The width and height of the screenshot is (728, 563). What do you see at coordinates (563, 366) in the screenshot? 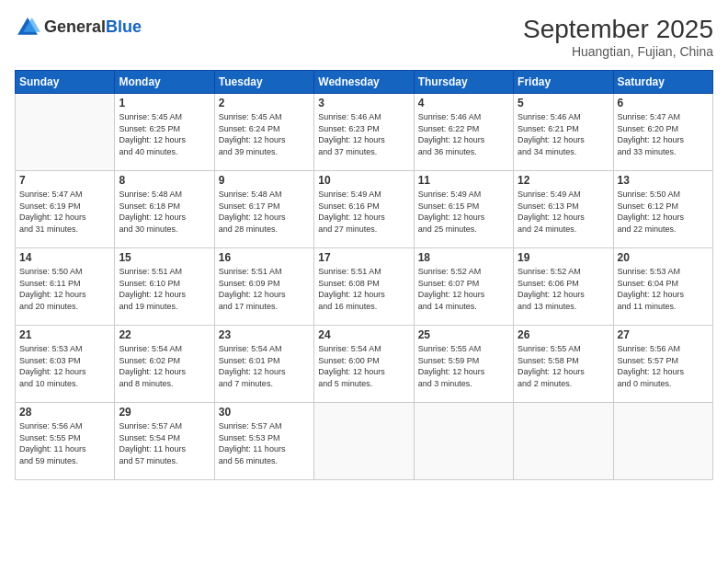
I see `cell-info: Sunrise: 5:55 AMSunset: 5:58 PMDaylight:…` at bounding box center [563, 366].